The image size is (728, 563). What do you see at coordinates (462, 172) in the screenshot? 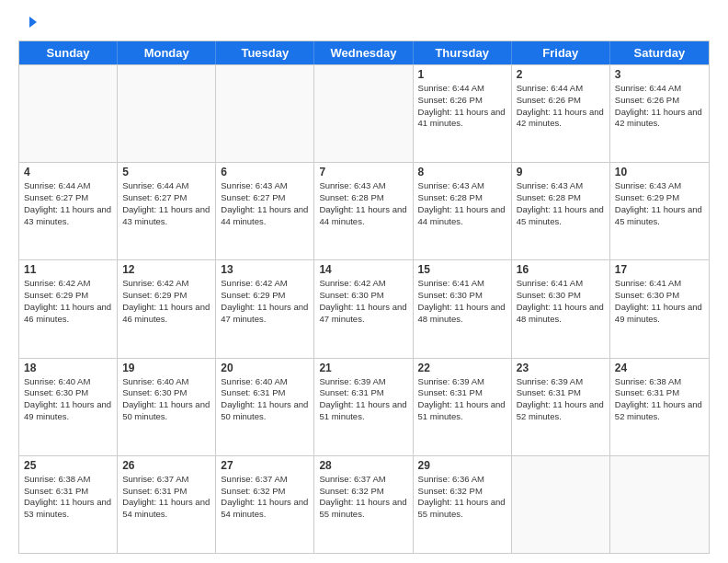
I see `day-number: 8` at bounding box center [462, 172].